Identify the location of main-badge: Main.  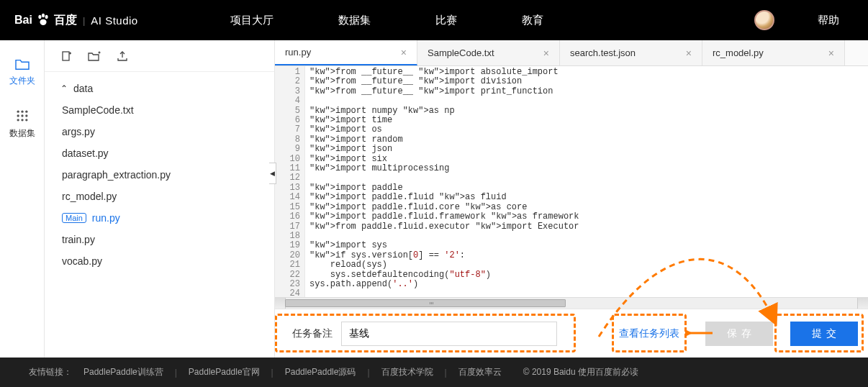
(74, 218).